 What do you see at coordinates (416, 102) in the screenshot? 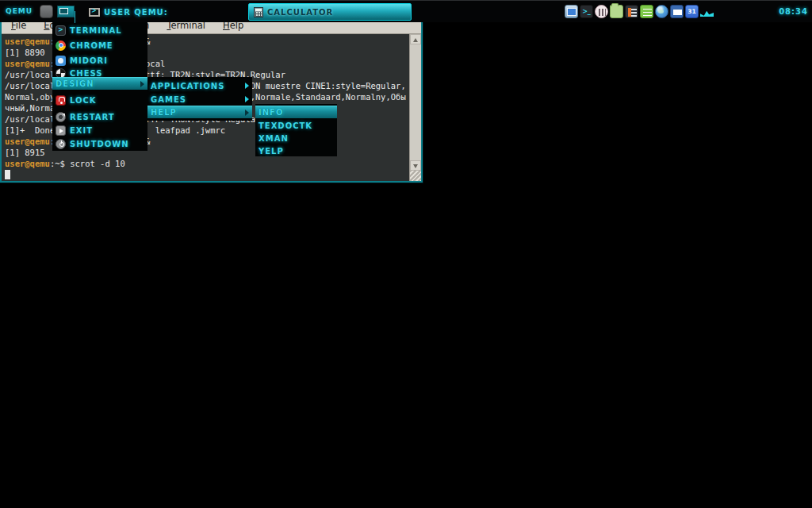
I see `scrollbar-track` at bounding box center [416, 102].